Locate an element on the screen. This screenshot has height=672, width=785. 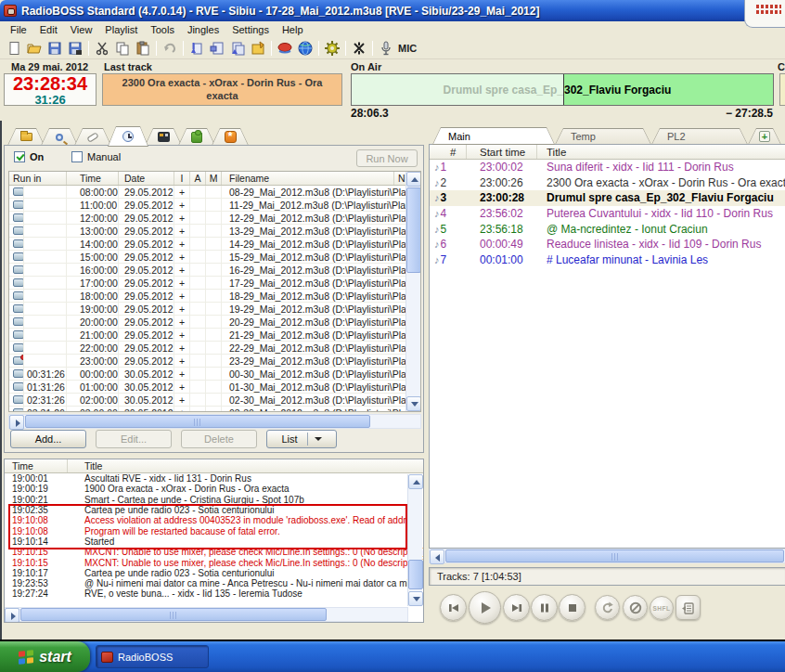
log-row: 19:10:17 Cartea pe unde radio 023 - Soti… is located at coordinates (213, 574).